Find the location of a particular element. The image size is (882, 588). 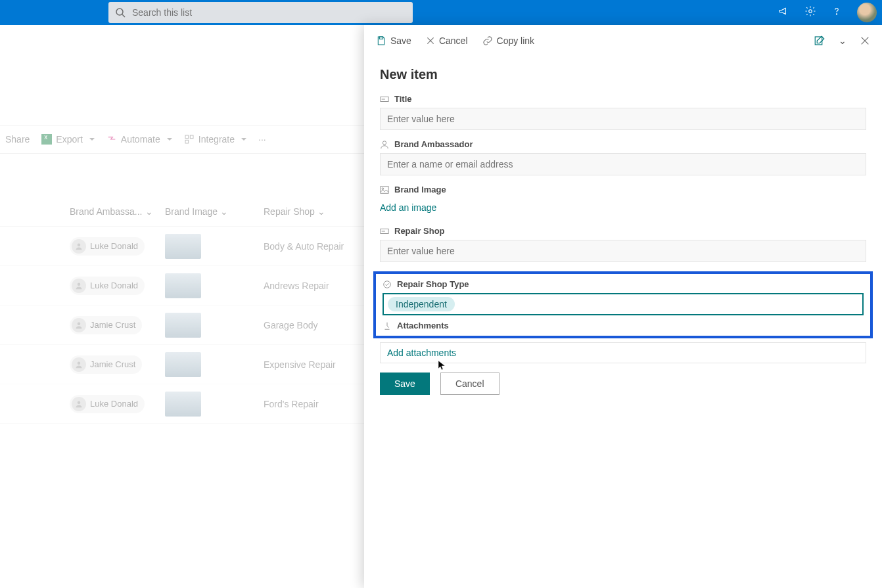

link-icon is located at coordinates (488, 41).